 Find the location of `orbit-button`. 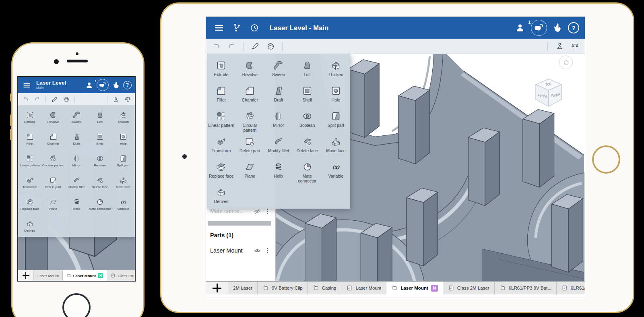

orbit-button is located at coordinates (566, 62).